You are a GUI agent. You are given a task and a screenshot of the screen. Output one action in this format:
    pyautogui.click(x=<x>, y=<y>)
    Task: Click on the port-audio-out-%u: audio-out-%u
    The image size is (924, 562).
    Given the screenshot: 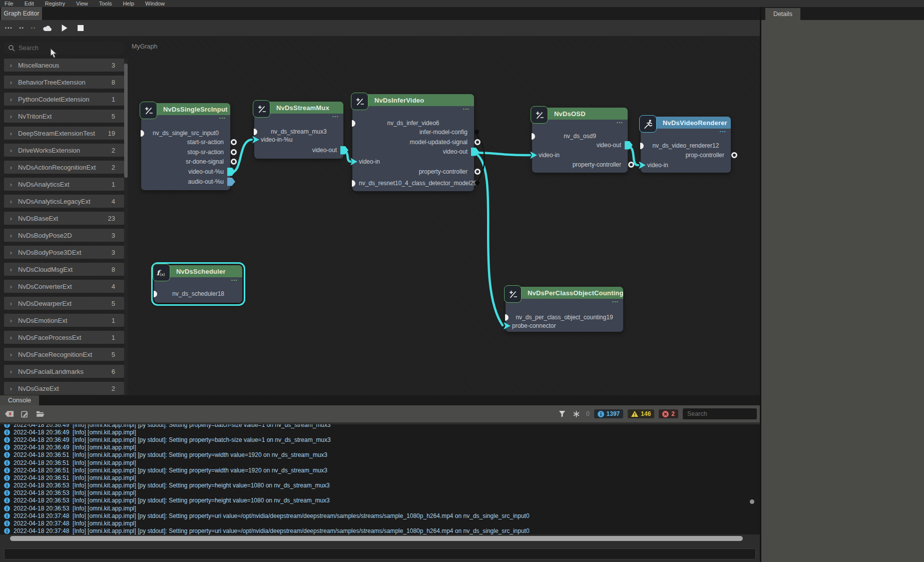 What is the action you would take?
    pyautogui.click(x=186, y=182)
    